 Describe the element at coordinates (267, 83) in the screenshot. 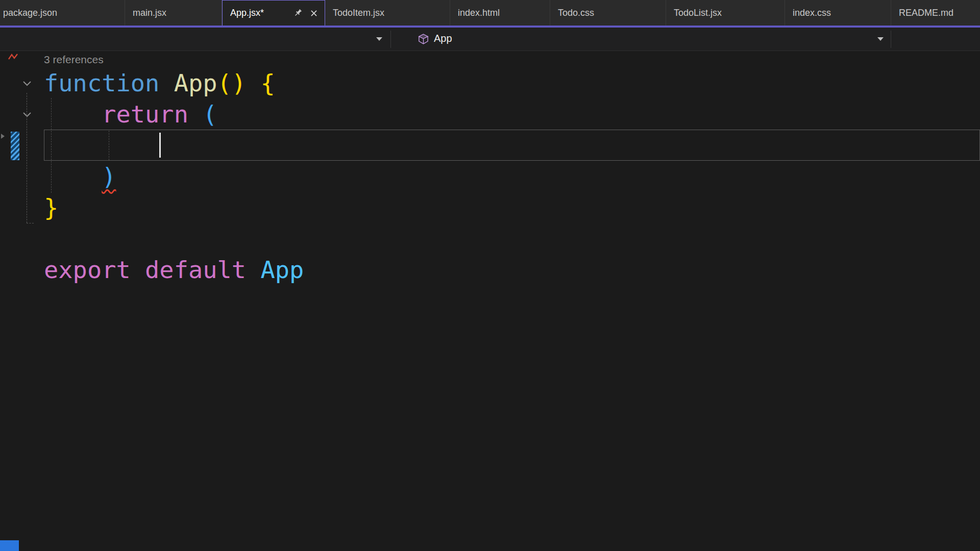

I see `code-token: {` at that location.